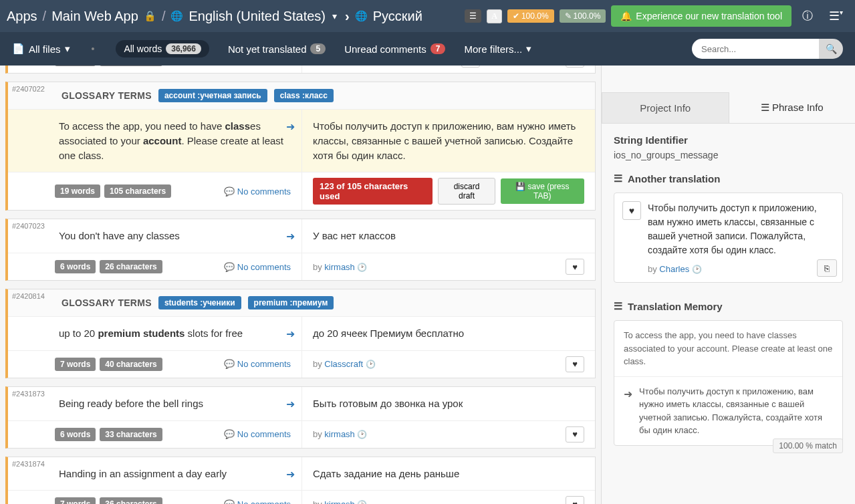 Image resolution: width=855 pixels, height=504 pixels. What do you see at coordinates (701, 16) in the screenshot?
I see `new-tool-button: 🔔 Experience our new translation tool` at bounding box center [701, 16].